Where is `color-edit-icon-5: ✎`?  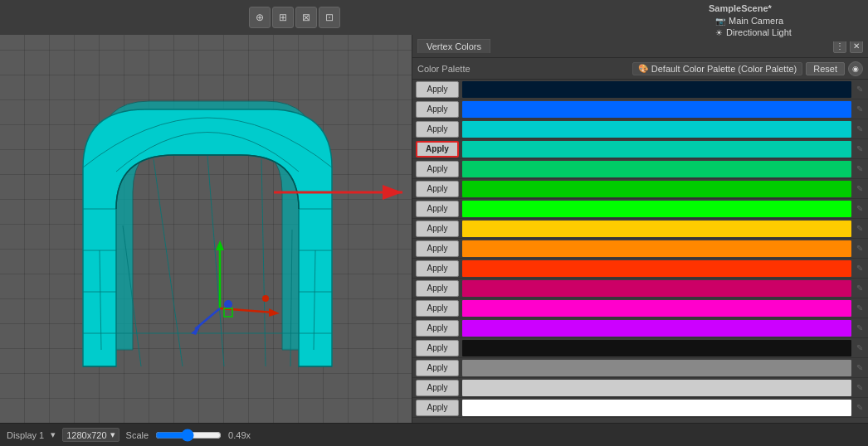 color-edit-icon-5: ✎ is located at coordinates (860, 189).